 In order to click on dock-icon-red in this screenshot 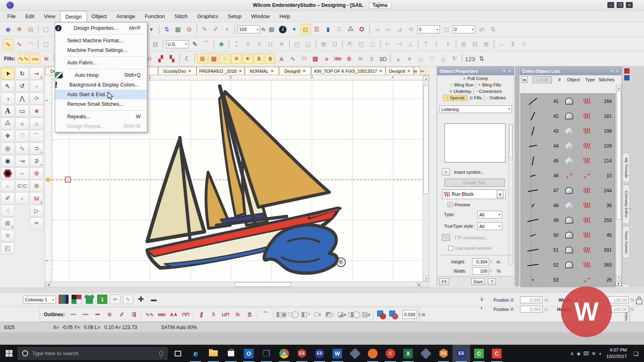, I will do `click(627, 71)`.